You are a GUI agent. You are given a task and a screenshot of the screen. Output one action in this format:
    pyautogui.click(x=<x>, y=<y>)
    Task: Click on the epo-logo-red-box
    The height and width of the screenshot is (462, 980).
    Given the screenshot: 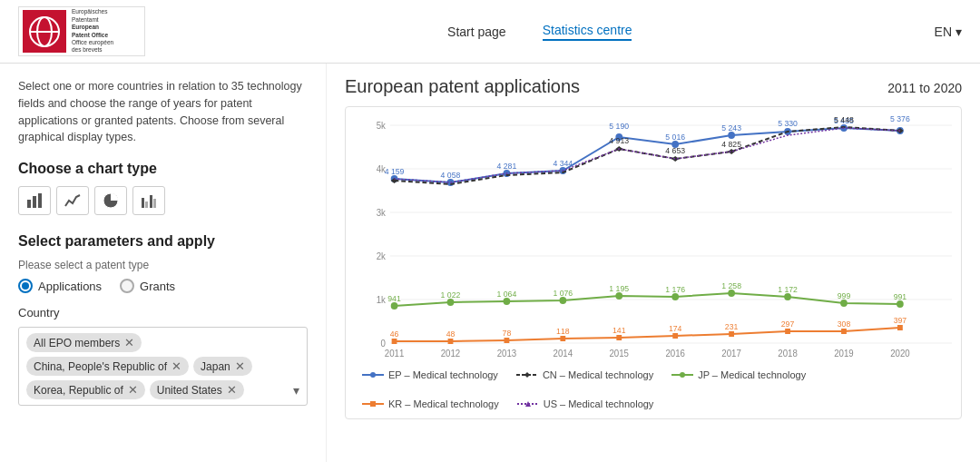 What is the action you would take?
    pyautogui.click(x=44, y=31)
    